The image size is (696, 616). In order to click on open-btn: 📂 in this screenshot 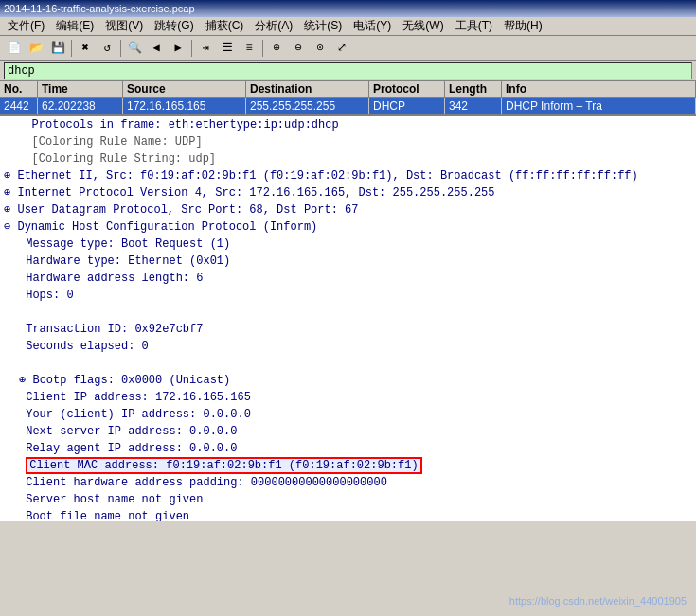, I will do `click(36, 48)`.